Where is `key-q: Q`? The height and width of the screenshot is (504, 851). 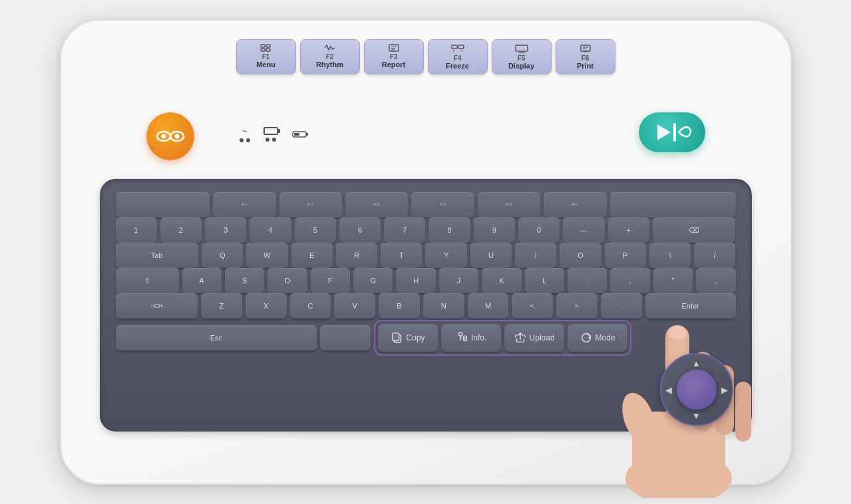
key-q: Q is located at coordinates (222, 255).